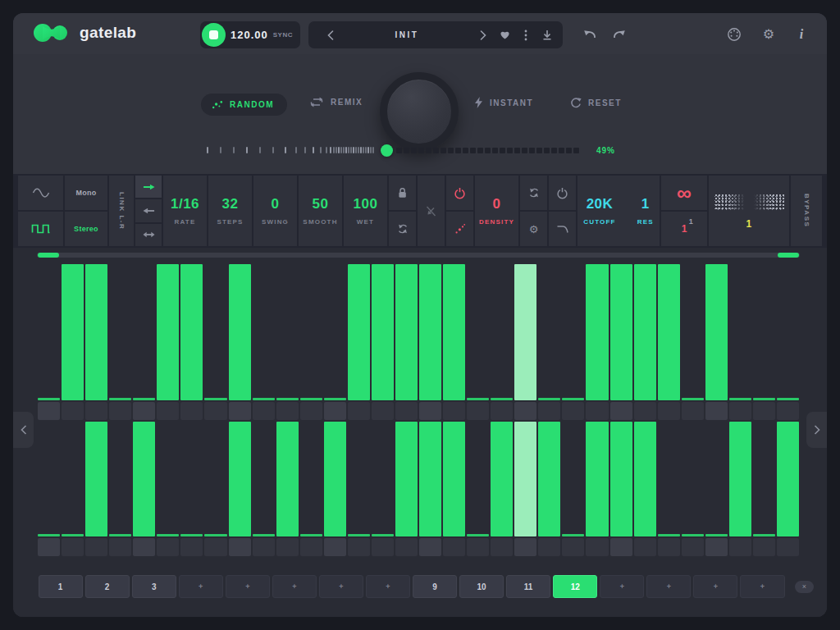  Describe the element at coordinates (366, 211) in the screenshot. I see `wet-control: 100 WET` at that location.